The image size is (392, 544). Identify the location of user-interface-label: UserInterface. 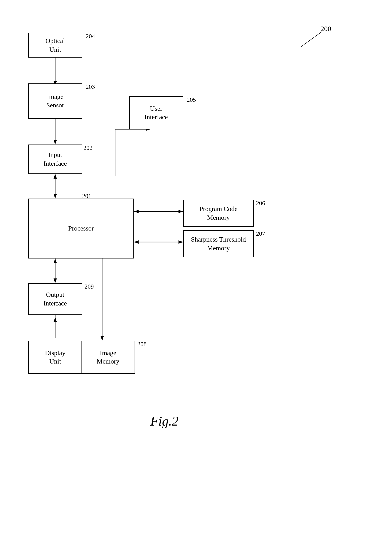
(156, 113).